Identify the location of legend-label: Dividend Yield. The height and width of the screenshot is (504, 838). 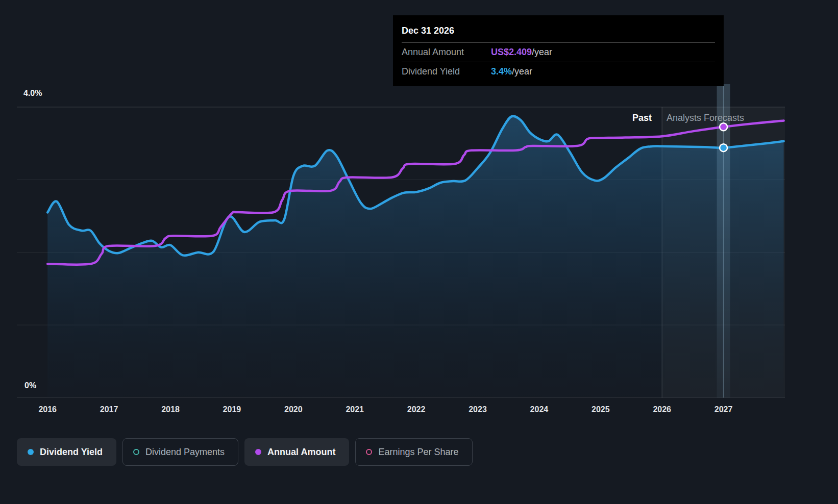
(71, 452).